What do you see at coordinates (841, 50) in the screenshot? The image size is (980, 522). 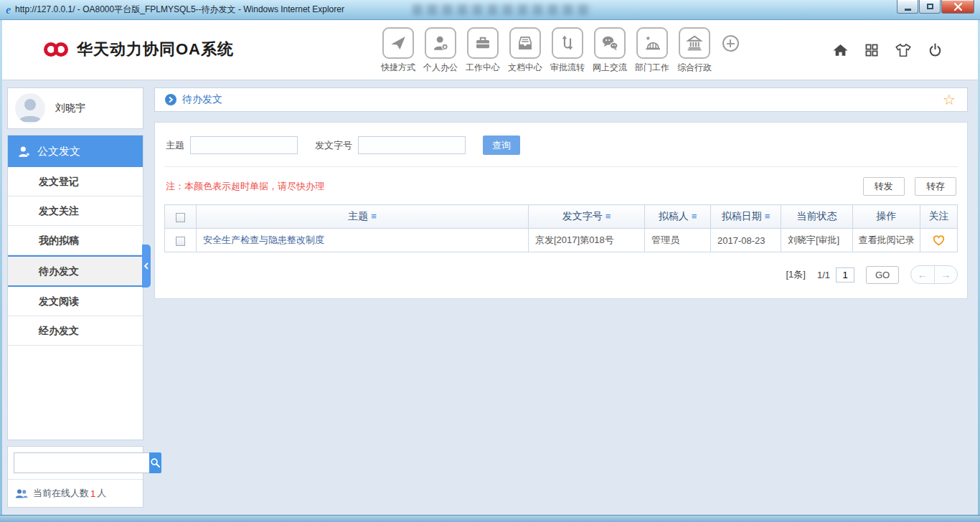 I see `home-icon` at bounding box center [841, 50].